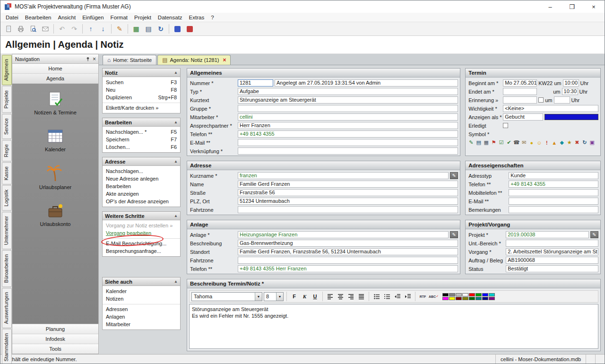 This screenshot has height=364, width=605. What do you see at coordinates (148, 29) in the screenshot?
I see `table-grid-icon: ▤` at bounding box center [148, 29].